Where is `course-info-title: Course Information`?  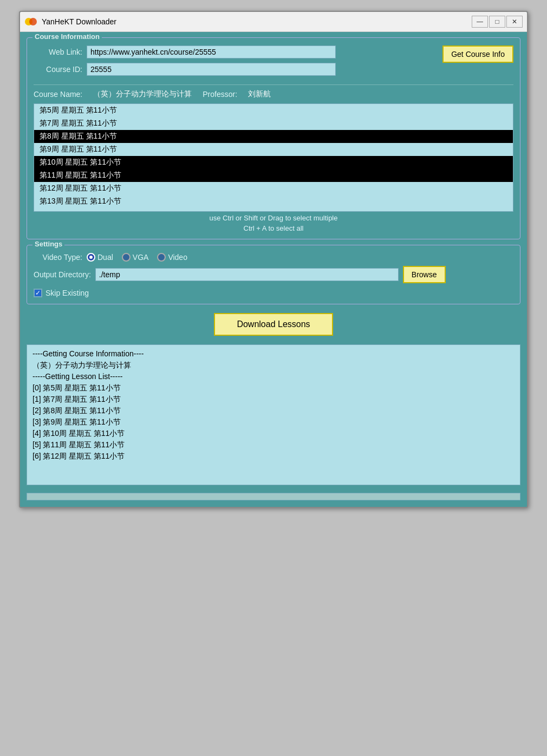
course-info-title: Course Information is located at coordinates (67, 37).